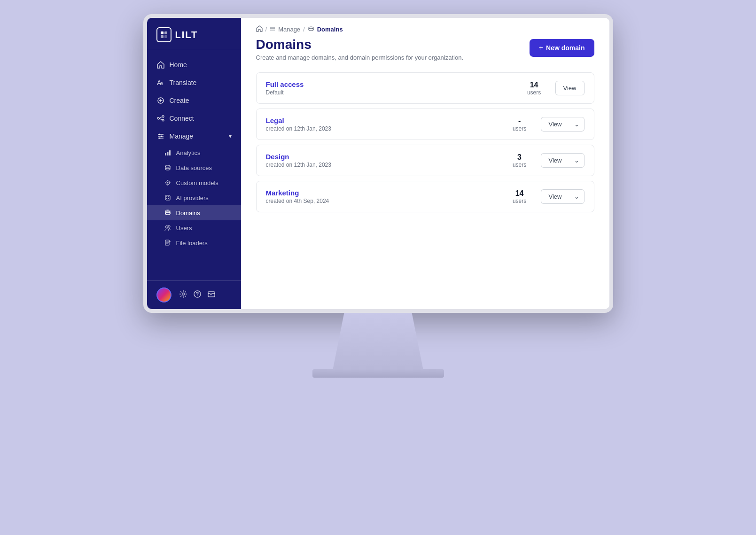 The width and height of the screenshot is (756, 535). I want to click on dropdown-button-marketing: ⌄, so click(577, 196).